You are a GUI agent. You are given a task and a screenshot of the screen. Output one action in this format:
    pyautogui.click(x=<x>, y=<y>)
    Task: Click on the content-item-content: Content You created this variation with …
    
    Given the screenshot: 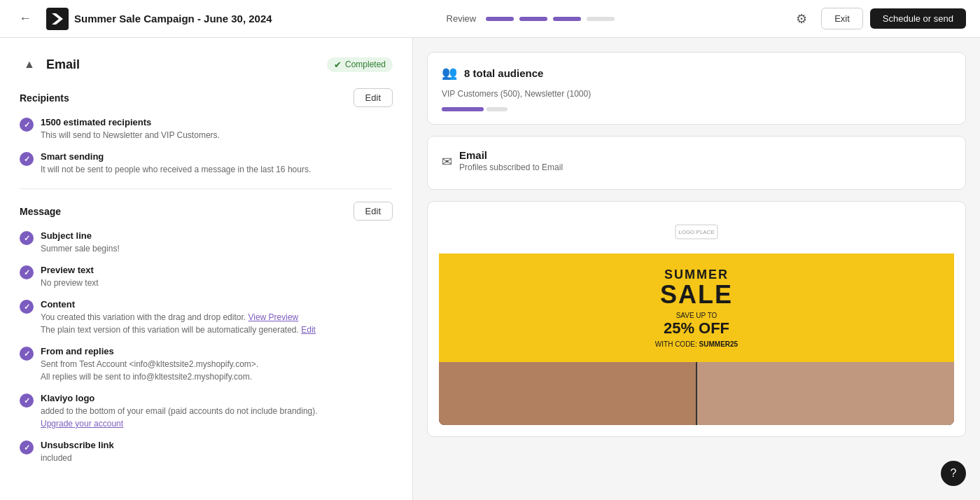 What is the action you would take?
    pyautogui.click(x=178, y=318)
    